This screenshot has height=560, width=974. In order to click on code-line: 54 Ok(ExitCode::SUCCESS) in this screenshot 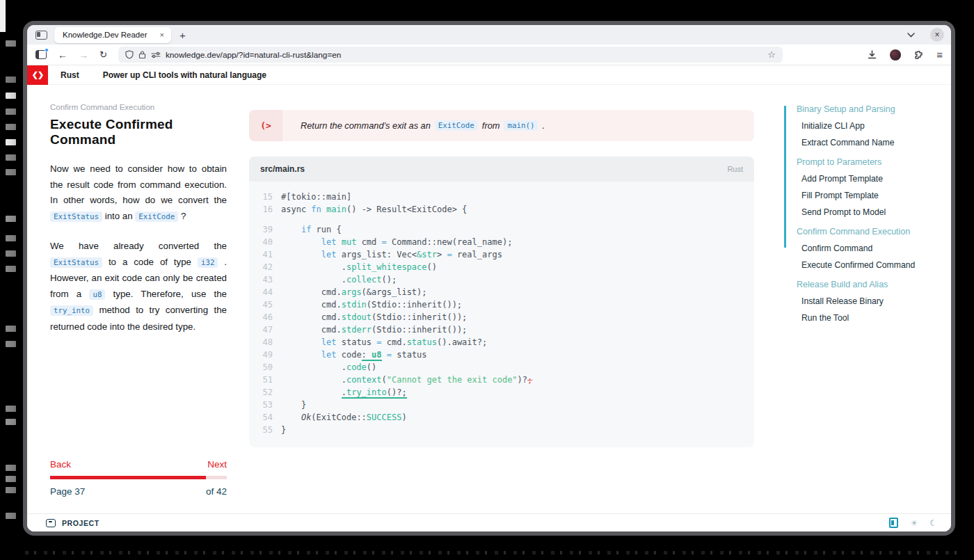, I will do `click(500, 417)`.